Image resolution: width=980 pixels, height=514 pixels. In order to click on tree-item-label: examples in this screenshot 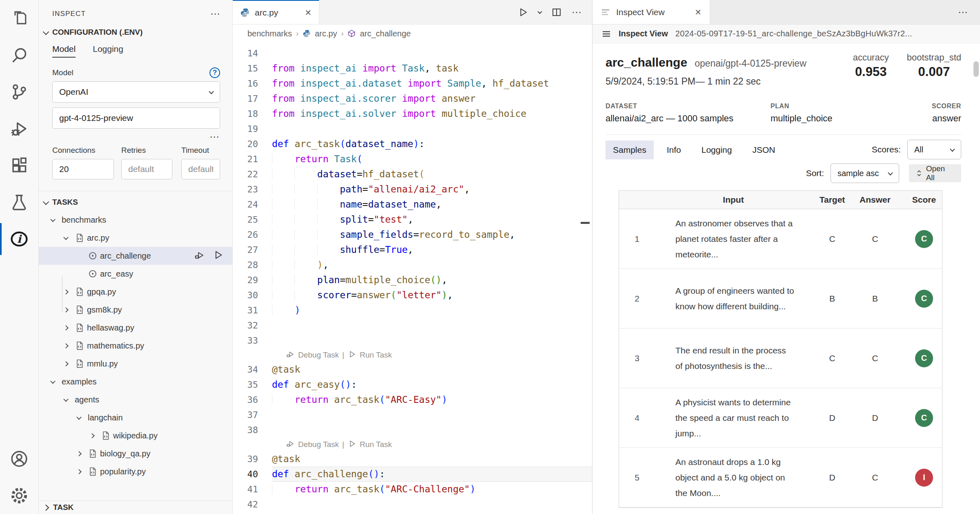, I will do `click(79, 382)`.